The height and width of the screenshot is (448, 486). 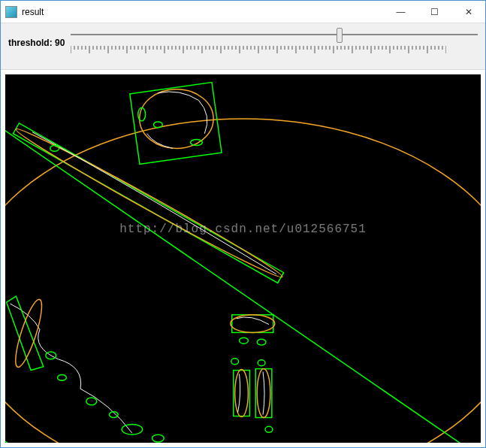 What do you see at coordinates (243, 47) in the screenshot?
I see `trackbar-panel: threshold: 90` at bounding box center [243, 47].